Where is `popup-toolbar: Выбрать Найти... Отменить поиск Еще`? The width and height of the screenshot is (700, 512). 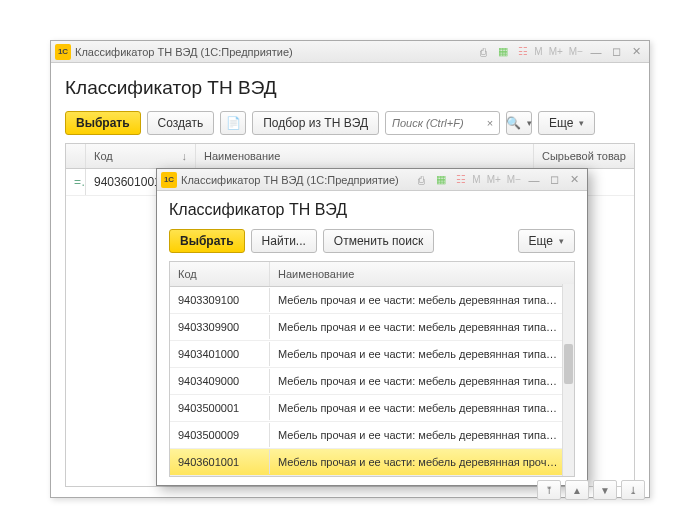 popup-toolbar: Выбрать Найти... Отменить поиск Еще is located at coordinates (372, 241).